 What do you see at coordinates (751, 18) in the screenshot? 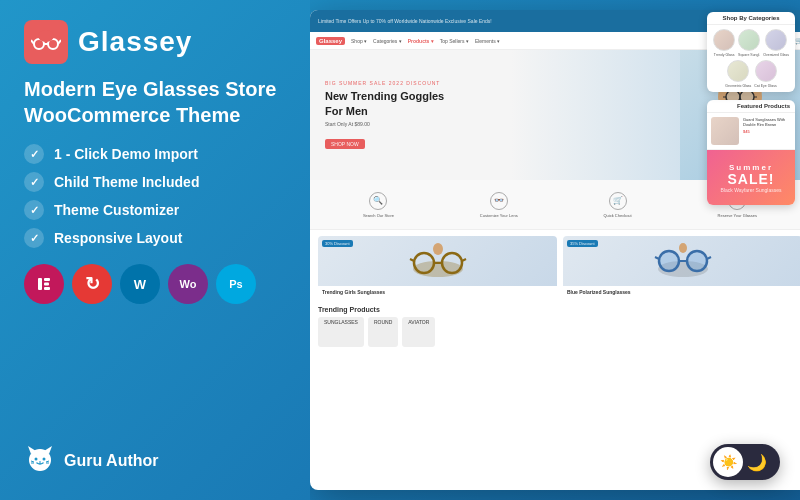
I see `categories-title: Shop By Categories` at bounding box center [751, 18].